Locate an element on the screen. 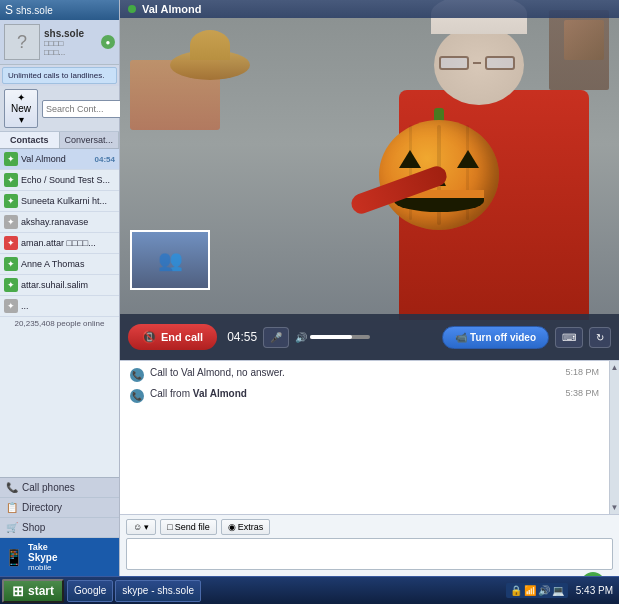 This screenshot has height=604, width=619. sidebar-header: S shs.sole is located at coordinates (60, 10).